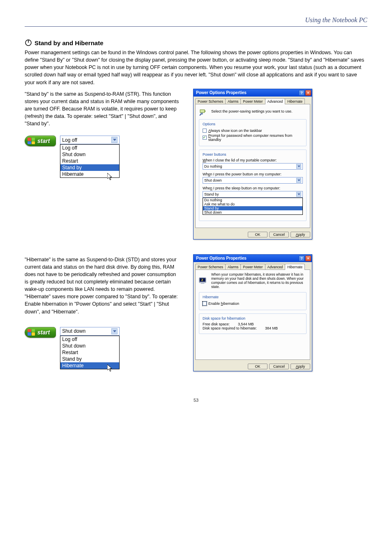 The height and width of the screenshot is (555, 392). Describe the element at coordinates (253, 166) in the screenshot. I see `lid-combo: Do nothing` at that location.